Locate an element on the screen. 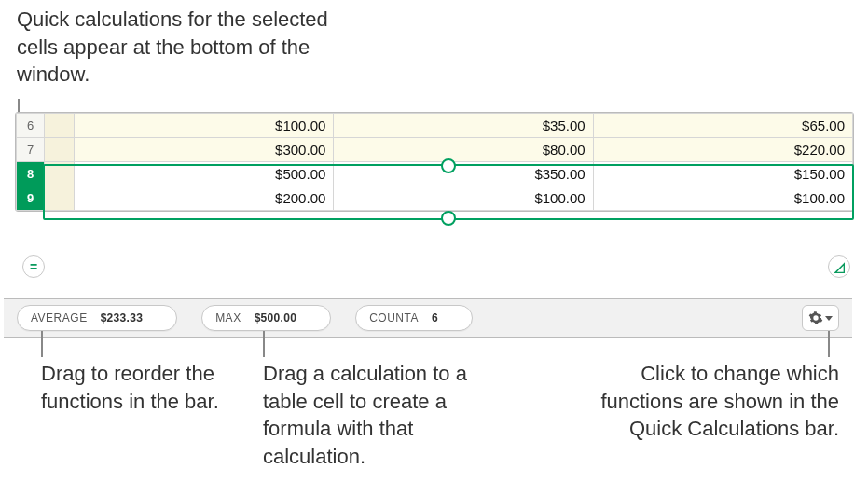  selection-handle-bottom is located at coordinates (448, 218).